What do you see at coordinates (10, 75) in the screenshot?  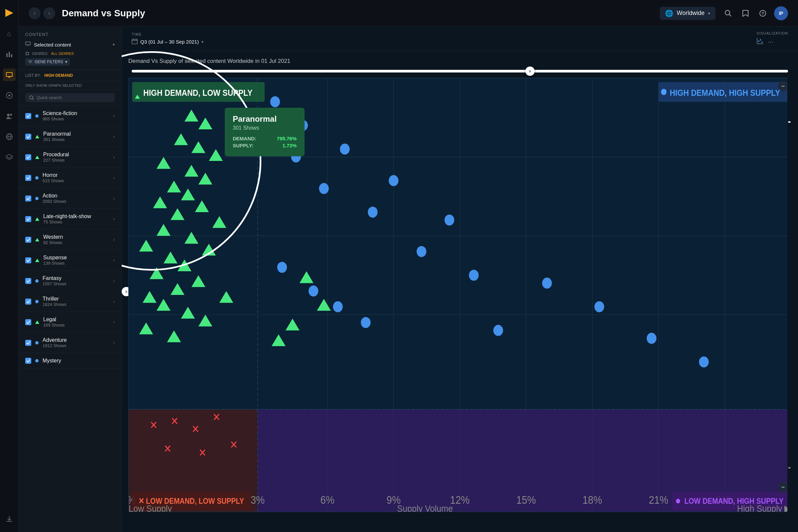 I see `sidebar-icon-tv` at bounding box center [10, 75].